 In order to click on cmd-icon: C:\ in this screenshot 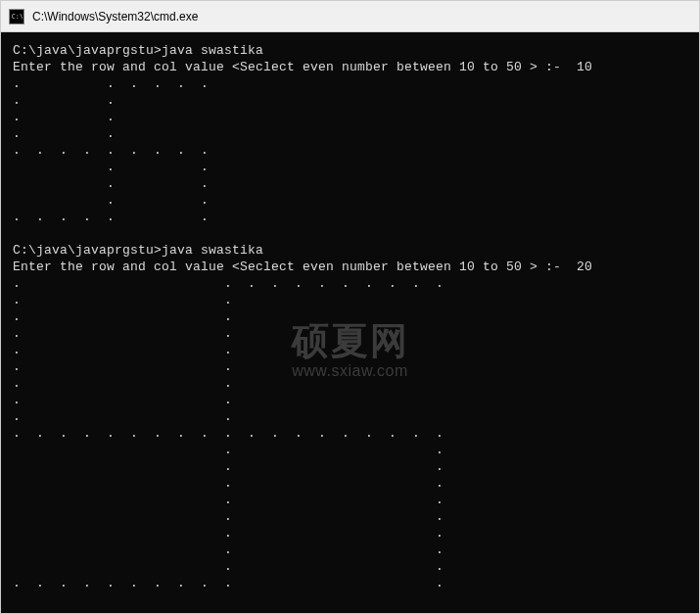, I will do `click(17, 17)`.